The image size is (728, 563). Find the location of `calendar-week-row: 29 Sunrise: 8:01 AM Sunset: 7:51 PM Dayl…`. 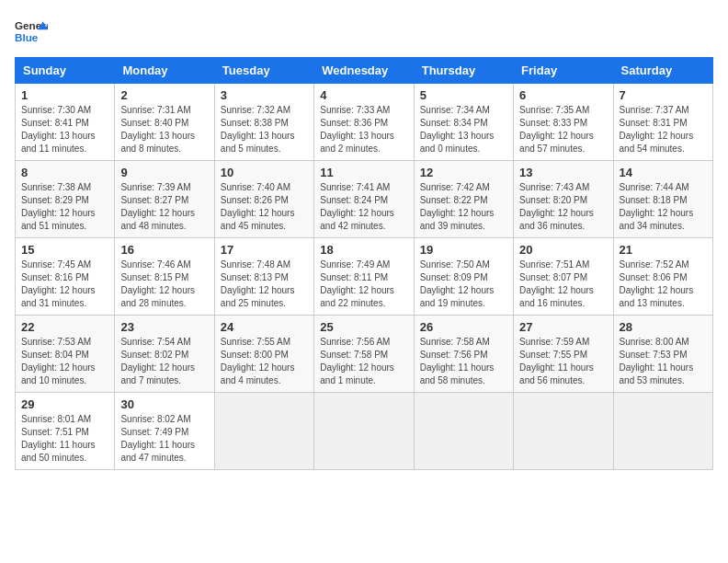

calendar-week-row: 29 Sunrise: 8:01 AM Sunset: 7:51 PM Dayl… is located at coordinates (364, 431).